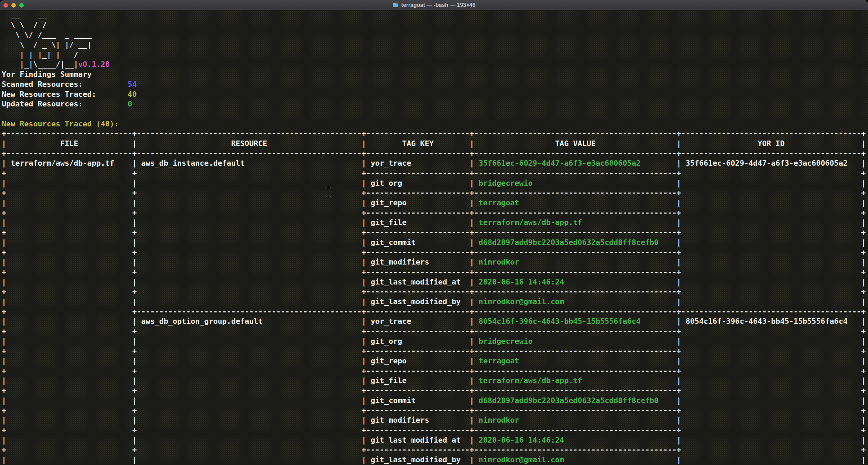 The height and width of the screenshot is (465, 868). I want to click on logo-text: | | |_| | /, so click(40, 54).